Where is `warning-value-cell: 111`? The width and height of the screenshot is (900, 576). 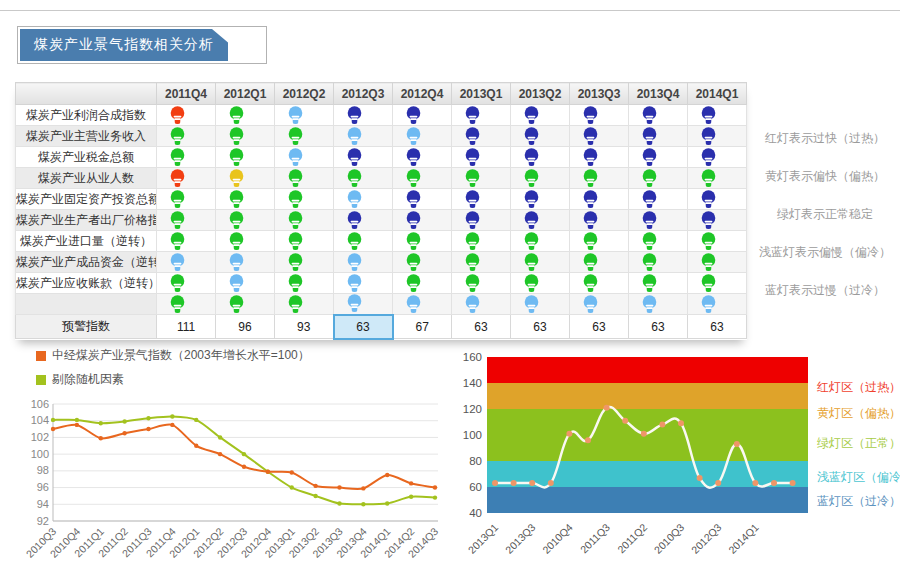 warning-value-cell: 111 is located at coordinates (186, 327).